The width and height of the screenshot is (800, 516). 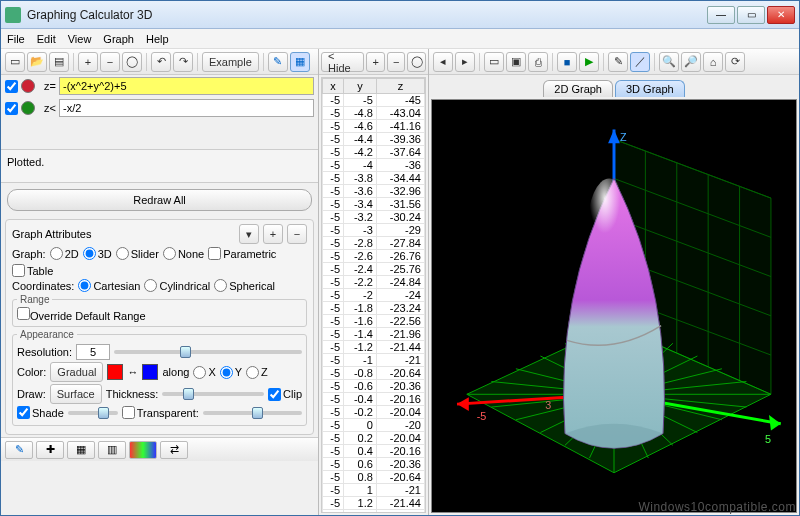 I want to click on along-y-radio, so click(x=226, y=372).